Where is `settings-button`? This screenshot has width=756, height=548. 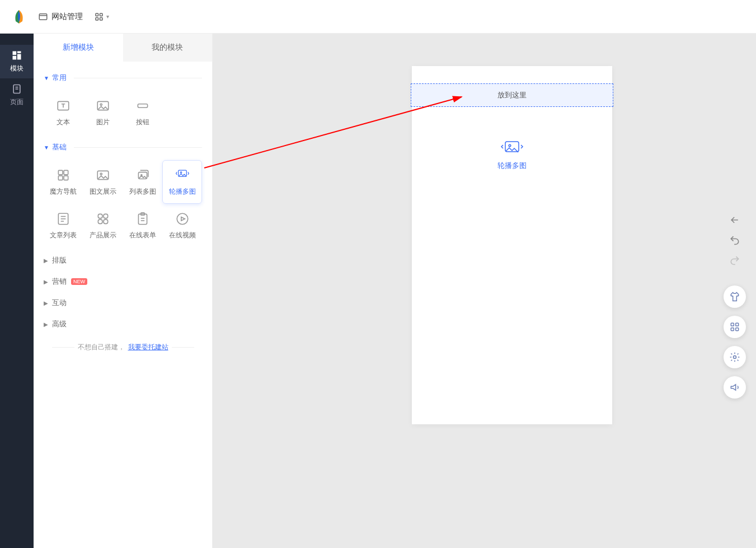 settings-button is located at coordinates (735, 357).